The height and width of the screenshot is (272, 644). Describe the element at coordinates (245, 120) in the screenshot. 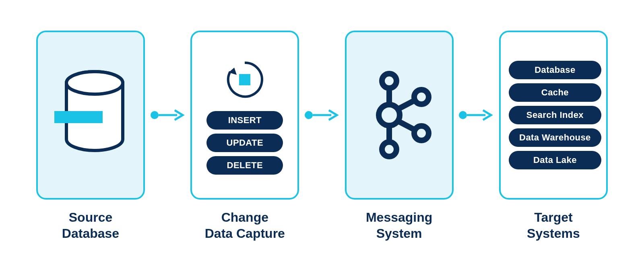

I see `cdc-op-insert: INSERT` at that location.